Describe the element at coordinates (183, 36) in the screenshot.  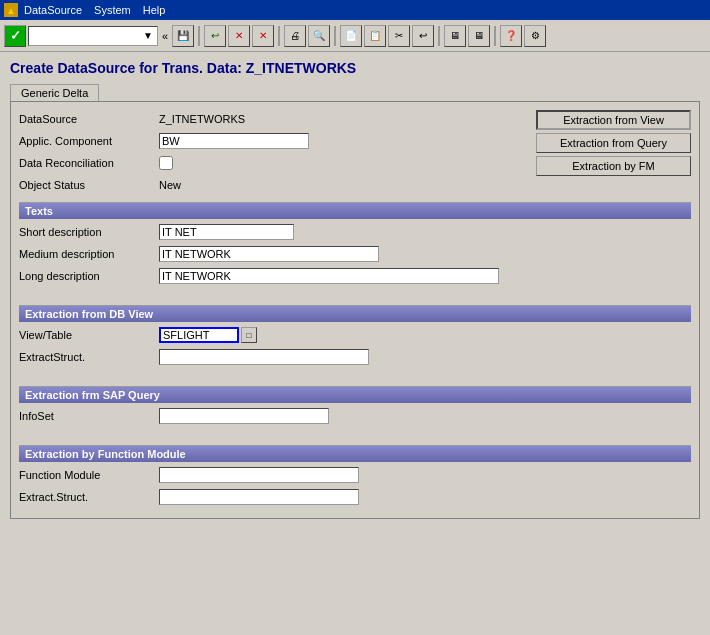
I see `save-btn: 💾` at that location.